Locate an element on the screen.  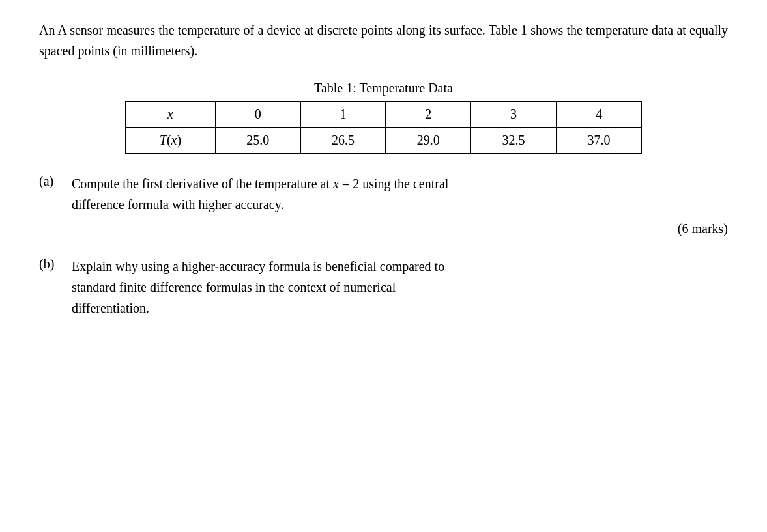
val-4: 37.0 is located at coordinates (600, 141).